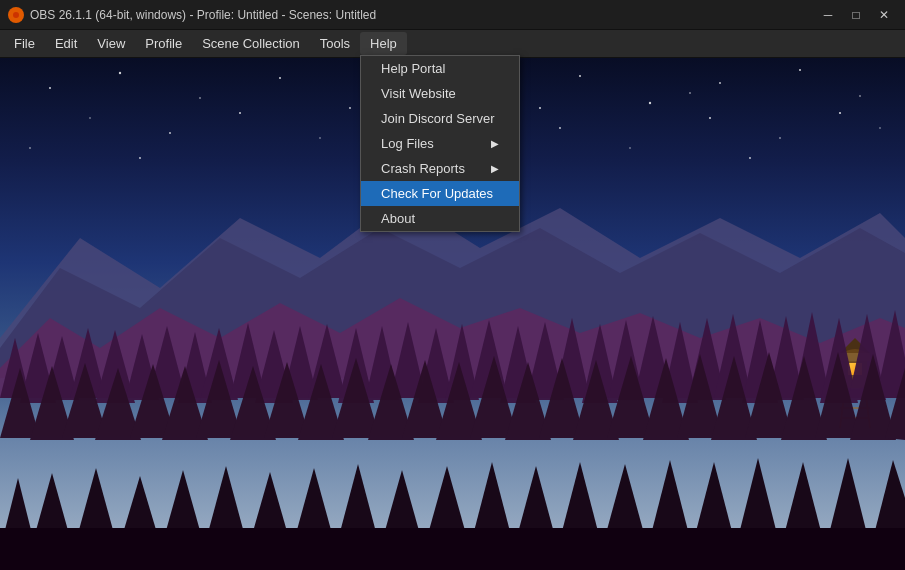 This screenshot has width=905, height=570. I want to click on submenu-arrow-crash: ▶, so click(495, 168).